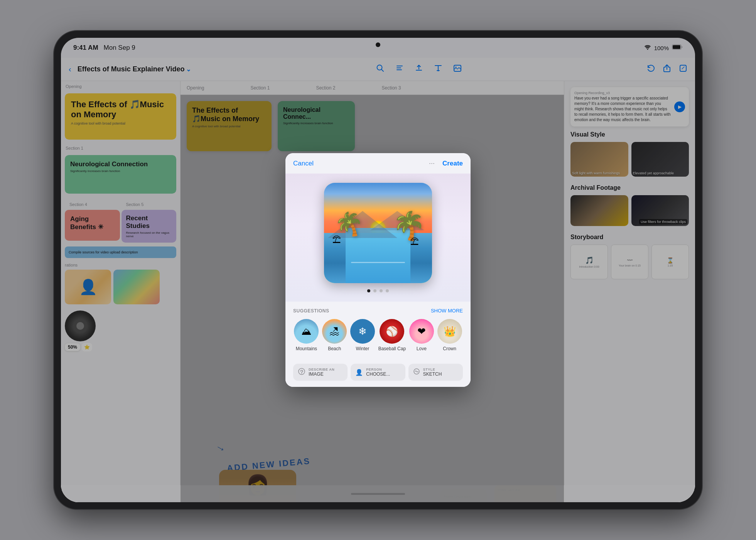  What do you see at coordinates (378, 291) in the screenshot?
I see `pagination-dots` at bounding box center [378, 291].